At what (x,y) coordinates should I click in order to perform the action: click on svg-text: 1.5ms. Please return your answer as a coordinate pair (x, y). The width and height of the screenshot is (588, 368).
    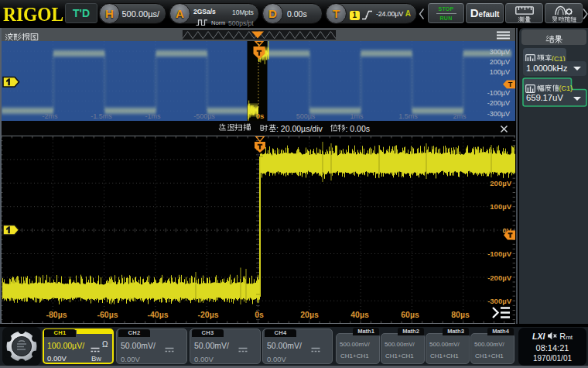
    Looking at the image, I should click on (409, 116).